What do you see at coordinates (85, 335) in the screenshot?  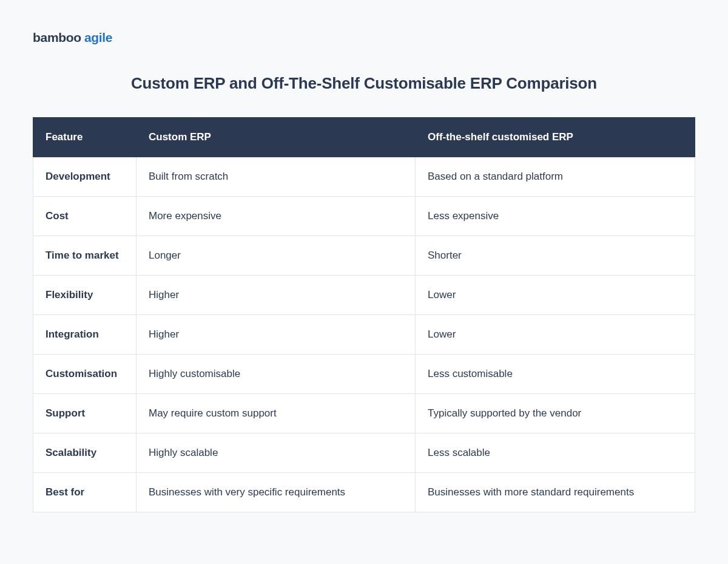 I see `cell-feature: Integration` at bounding box center [85, 335].